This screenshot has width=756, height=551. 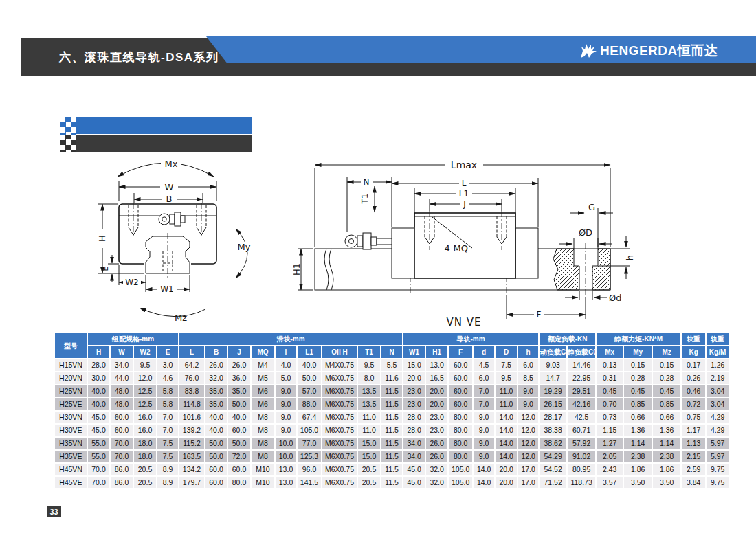 What do you see at coordinates (465, 204) in the screenshot?
I see `dim-label-j: J` at bounding box center [465, 204].